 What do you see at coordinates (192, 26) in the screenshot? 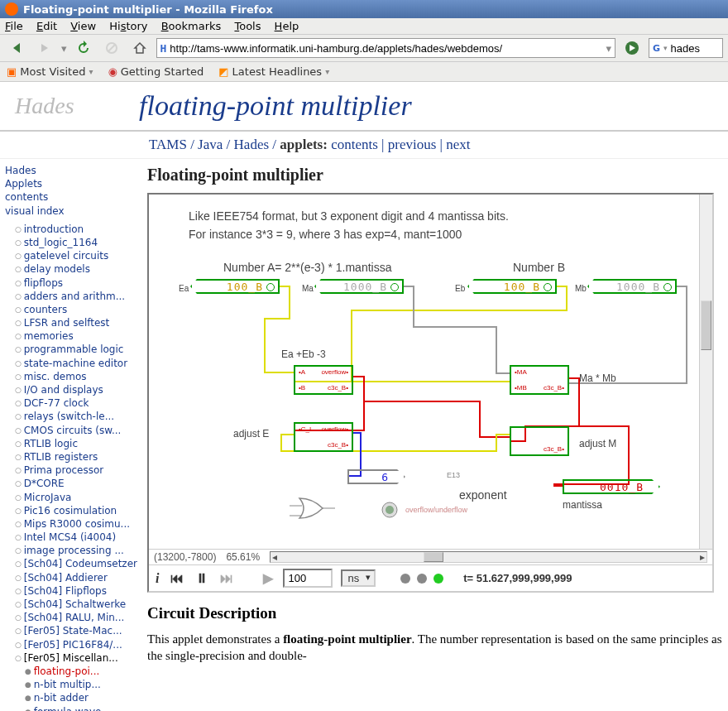
I see `menu-bookmarks: Bookmarks` at bounding box center [192, 26].